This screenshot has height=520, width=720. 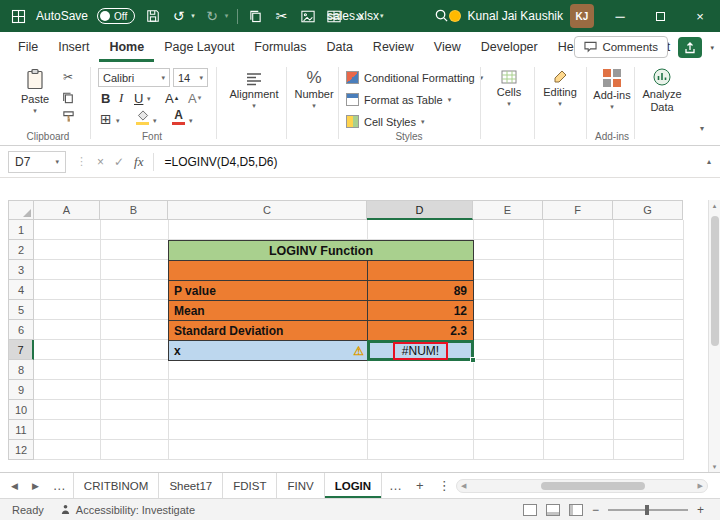 I want to click on cells-button: Cells ▾, so click(x=509, y=89).